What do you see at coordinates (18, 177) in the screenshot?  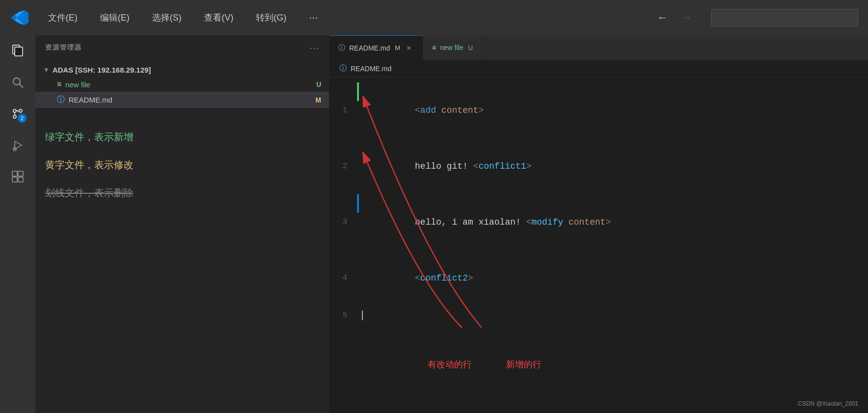 I see `activity-extensions-icon` at bounding box center [18, 177].